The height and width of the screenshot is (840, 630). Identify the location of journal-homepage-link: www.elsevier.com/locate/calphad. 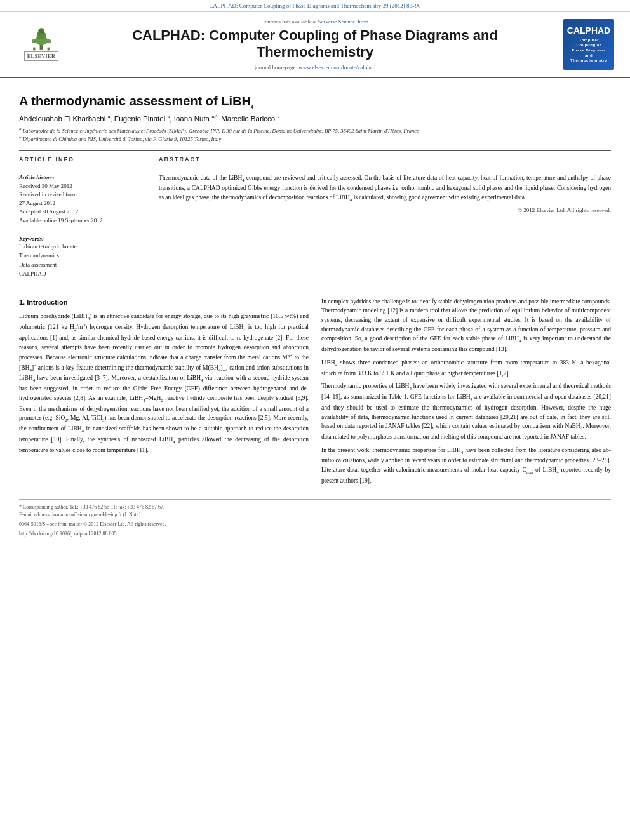
(337, 67).